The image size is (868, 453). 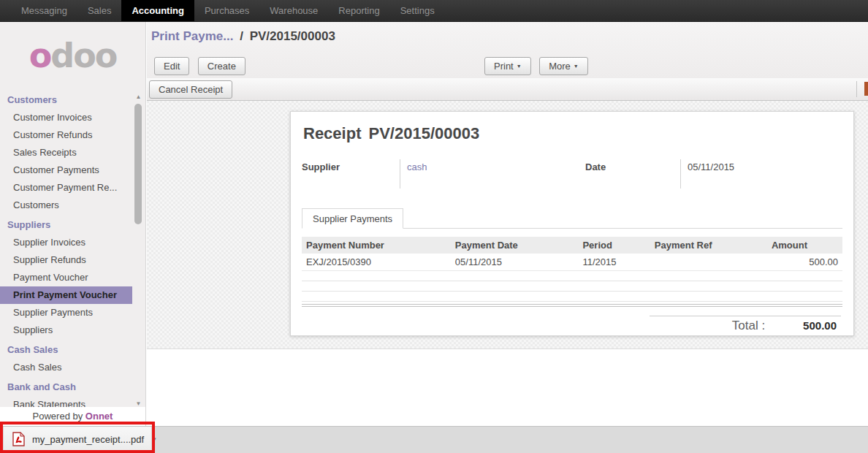 I want to click on scroll-up-icon: ▲, so click(x=139, y=97).